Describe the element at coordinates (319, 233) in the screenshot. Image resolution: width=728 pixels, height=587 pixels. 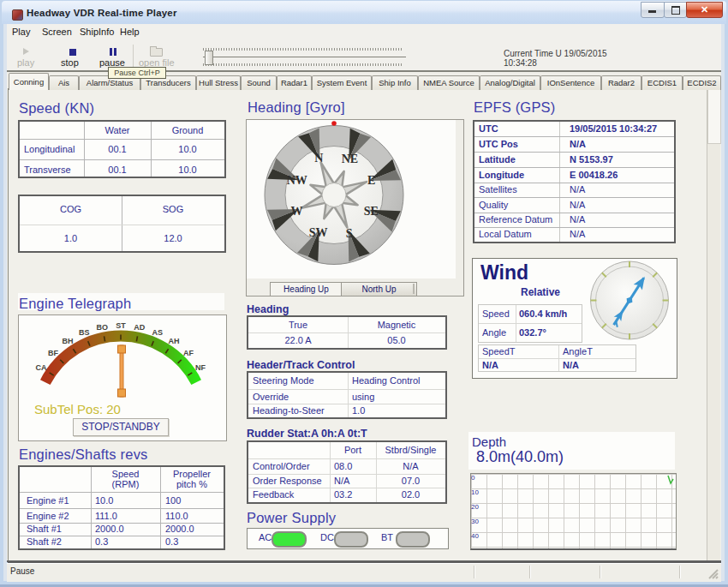
I see `svg-text: SW` at that location.